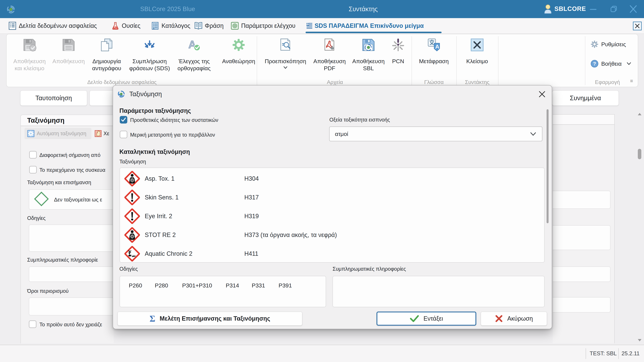 The height and width of the screenshot is (362, 644). I want to click on group-dialog-launcher-icon: ≡, so click(632, 81).